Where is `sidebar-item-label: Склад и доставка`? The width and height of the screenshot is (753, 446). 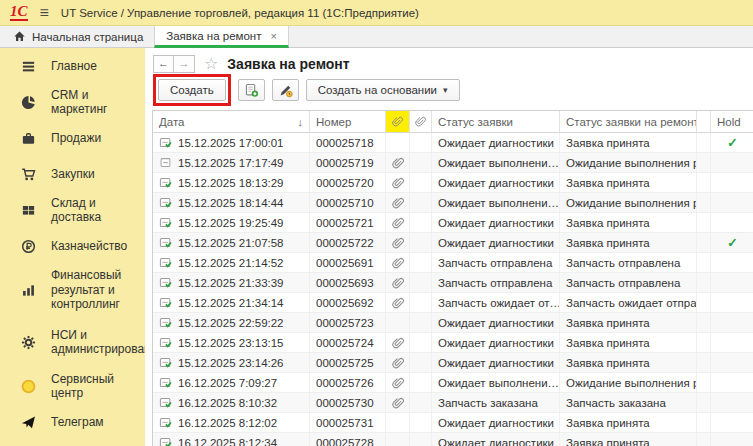
sidebar-item-label: Склад и доставка is located at coordinates (98, 210).